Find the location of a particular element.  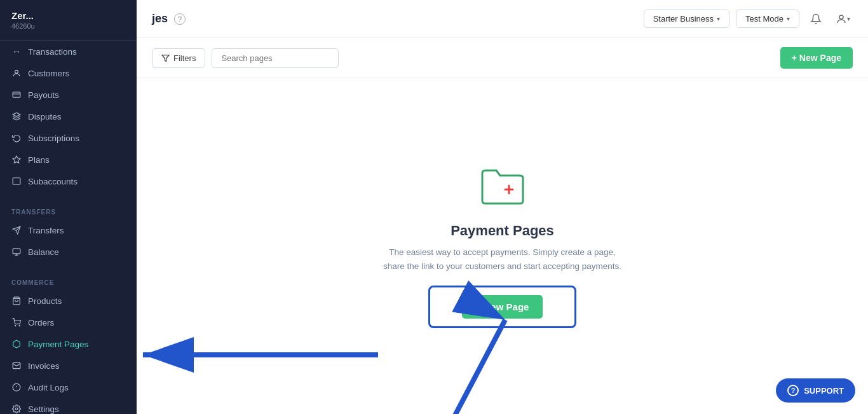

logo-text: Zer... is located at coordinates (69, 15).